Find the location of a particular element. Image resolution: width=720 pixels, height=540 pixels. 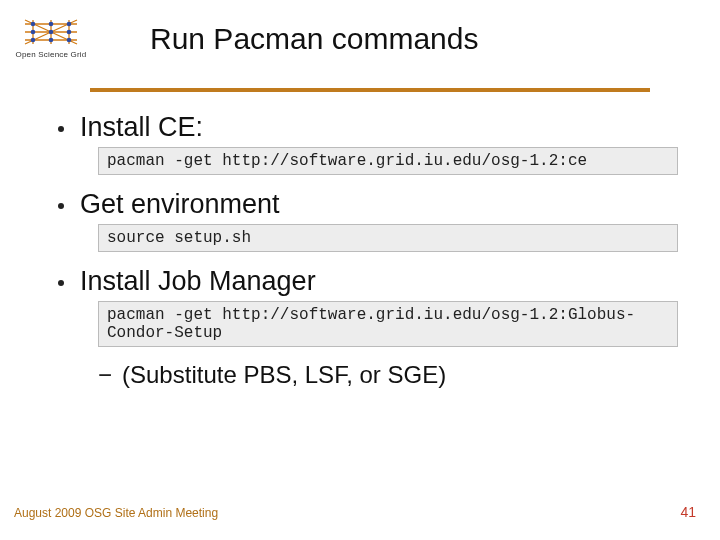

bullet-item: Get environment is located at coordinates (369, 204).